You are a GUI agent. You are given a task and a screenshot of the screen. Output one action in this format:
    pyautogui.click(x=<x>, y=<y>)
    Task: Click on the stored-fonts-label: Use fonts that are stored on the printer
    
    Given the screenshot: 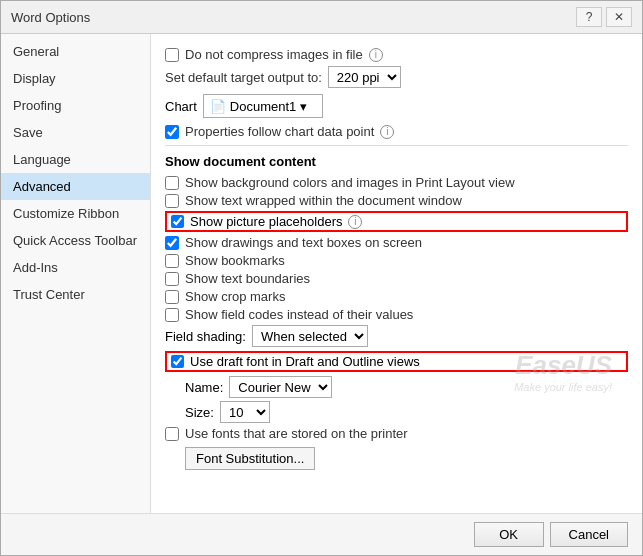 What is the action you would take?
    pyautogui.click(x=296, y=434)
    